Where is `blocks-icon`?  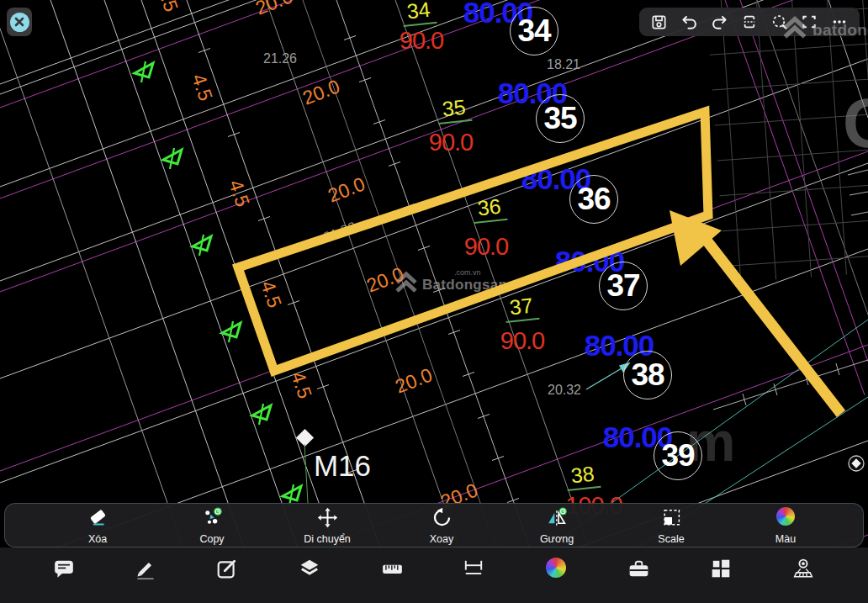
blocks-icon is located at coordinates (721, 569).